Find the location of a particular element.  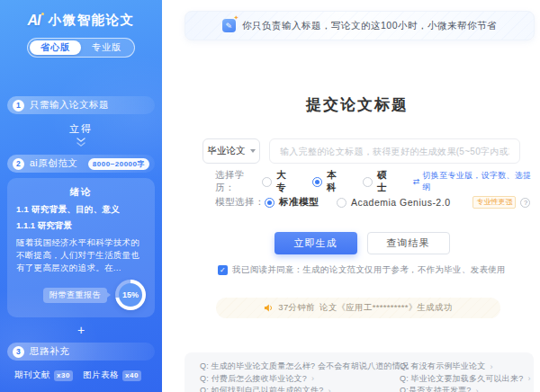

pencil-sparkle-icon: ✎ ✦ is located at coordinates (229, 25).